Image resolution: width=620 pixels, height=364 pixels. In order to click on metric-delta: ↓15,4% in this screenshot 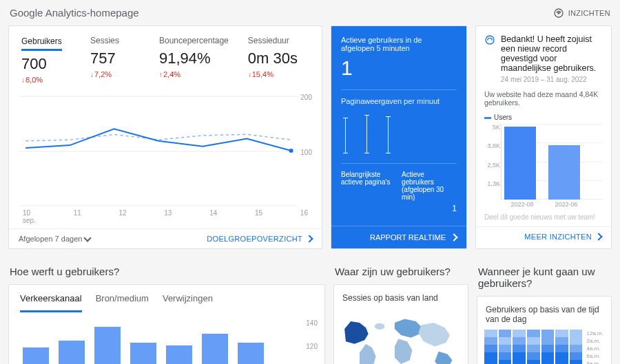, I will do `click(273, 74)`.